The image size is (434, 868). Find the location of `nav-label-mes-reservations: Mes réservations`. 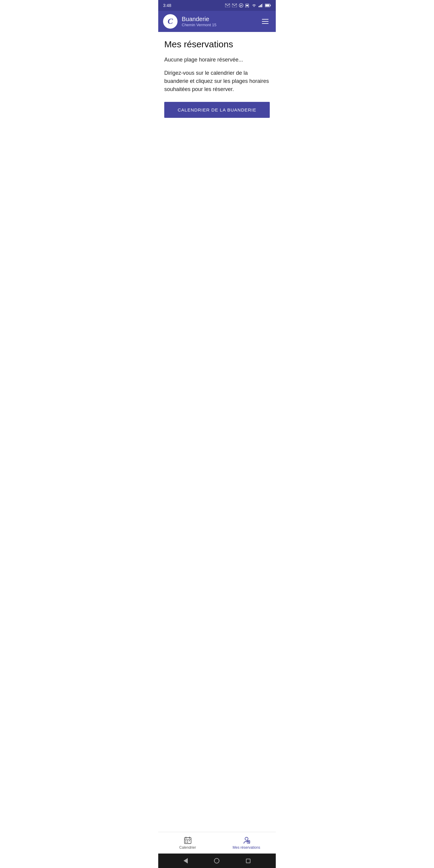

nav-label-mes-reservations: Mes réservations is located at coordinates (247, 847).